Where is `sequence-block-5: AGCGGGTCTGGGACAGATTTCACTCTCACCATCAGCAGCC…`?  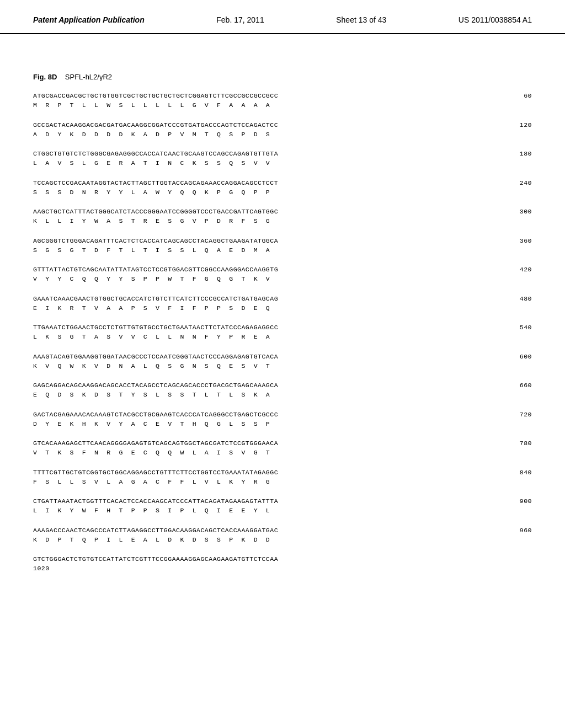
sequence-block-5: AGCGGGTCTGGGACAGATTTCACTCTCACCATCAGCAGCC… is located at coordinates (282, 246).